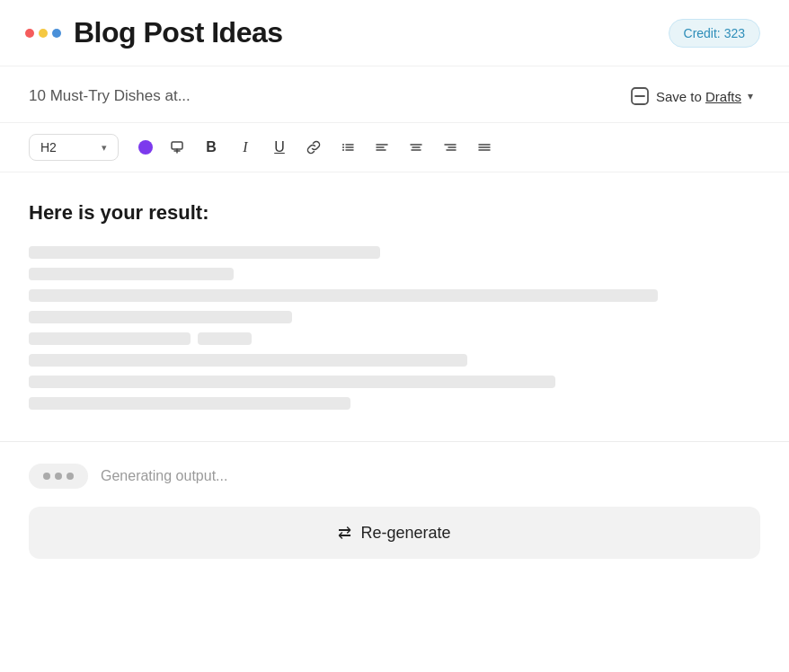 Image resolution: width=789 pixels, height=672 pixels. What do you see at coordinates (394, 33) in the screenshot?
I see `app-header: Blog Post Ideas Credit: 323` at bounding box center [394, 33].